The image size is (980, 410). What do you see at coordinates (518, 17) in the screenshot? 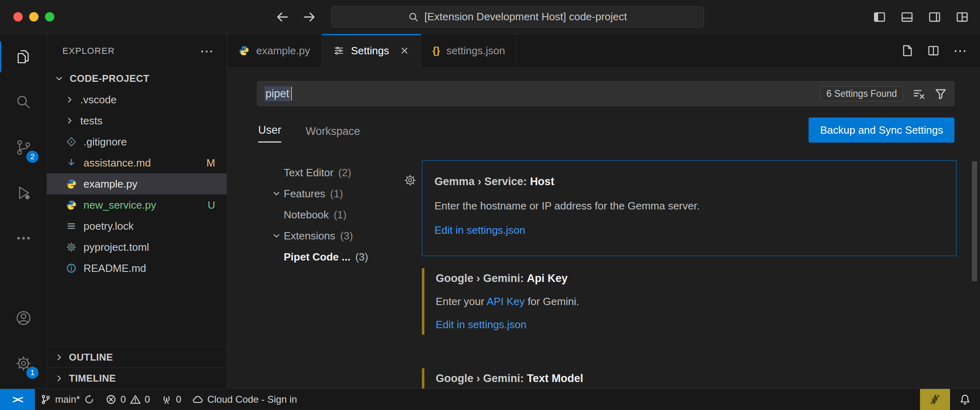
I see `command-center: [Extension Development Host] code-projec…` at bounding box center [518, 17].